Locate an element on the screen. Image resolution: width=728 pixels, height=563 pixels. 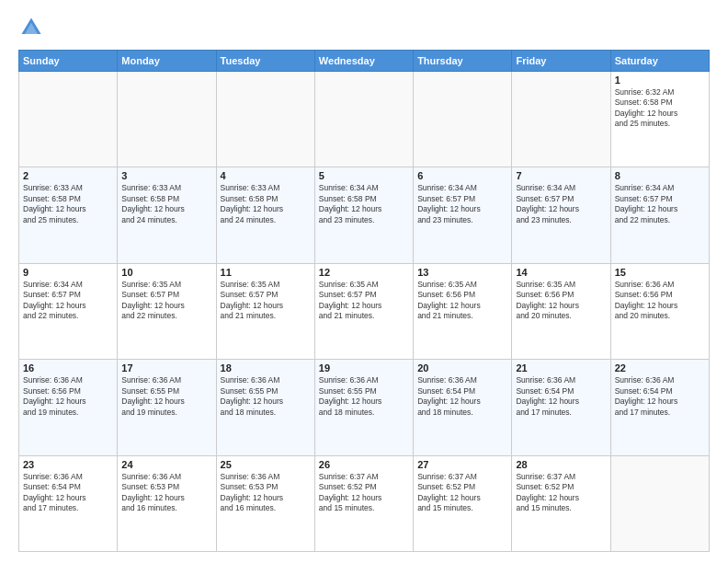
calendar-cell: 12Sunrise: 6:35 AM Sunset: 6:57 PM Dayli… is located at coordinates (364, 311).